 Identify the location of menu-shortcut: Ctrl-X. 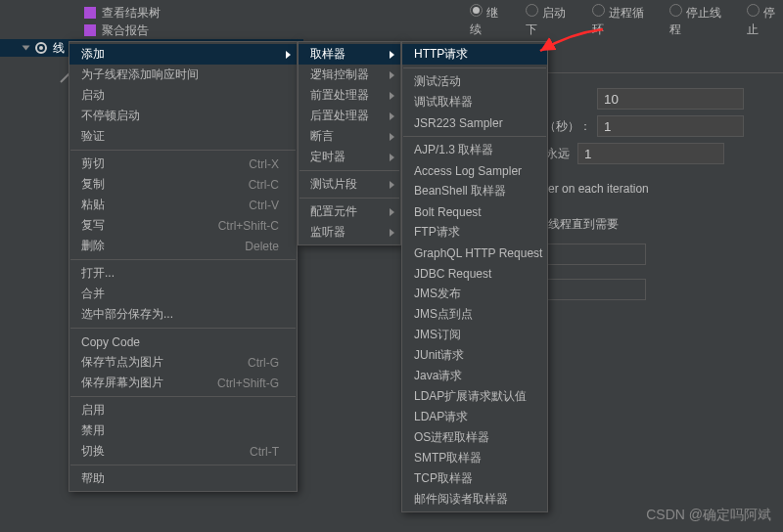
(249, 164).